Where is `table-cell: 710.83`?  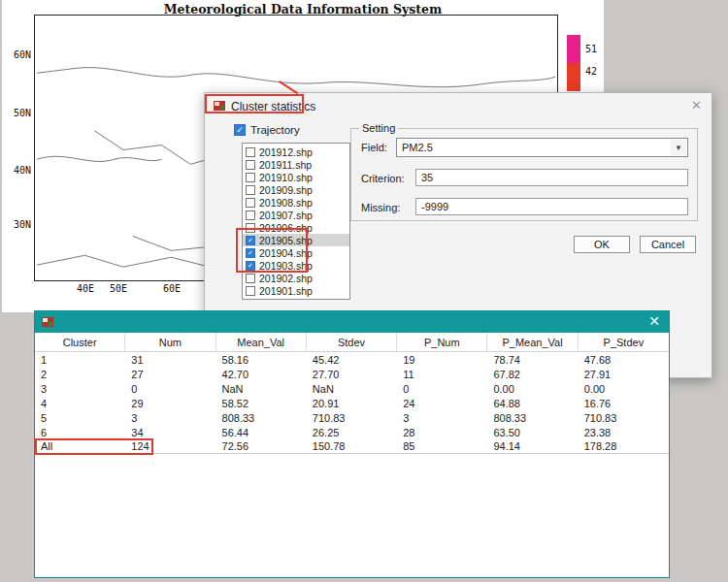 table-cell: 710.83 is located at coordinates (623, 417).